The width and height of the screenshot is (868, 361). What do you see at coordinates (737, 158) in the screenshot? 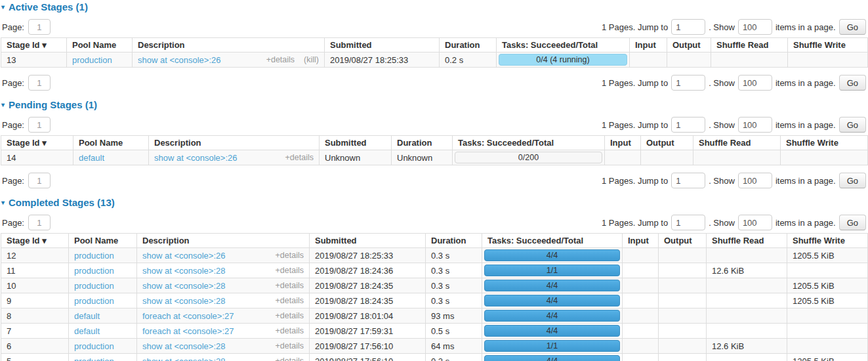
I see `shuffle-read-cell` at bounding box center [737, 158].